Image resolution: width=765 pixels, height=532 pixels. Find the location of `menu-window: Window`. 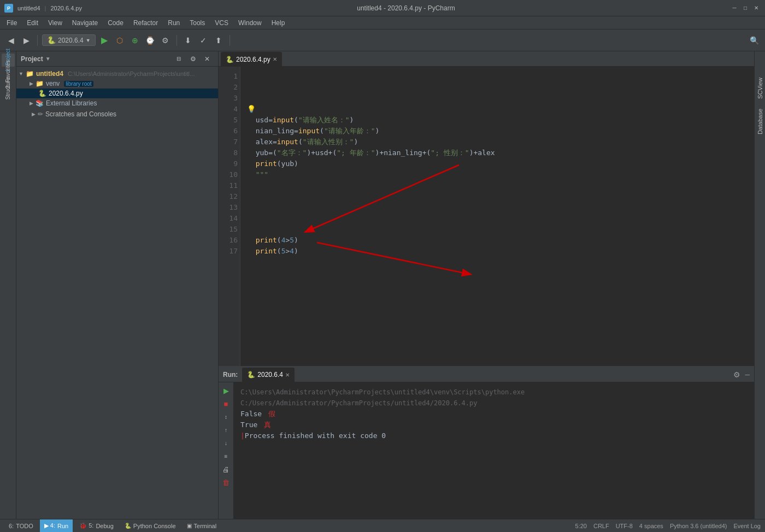

menu-window: Window is located at coordinates (250, 23).